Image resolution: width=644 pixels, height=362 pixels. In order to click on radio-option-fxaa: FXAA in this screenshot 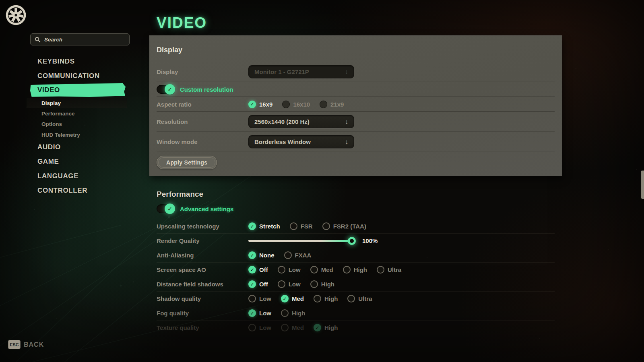, I will do `click(298, 255)`.